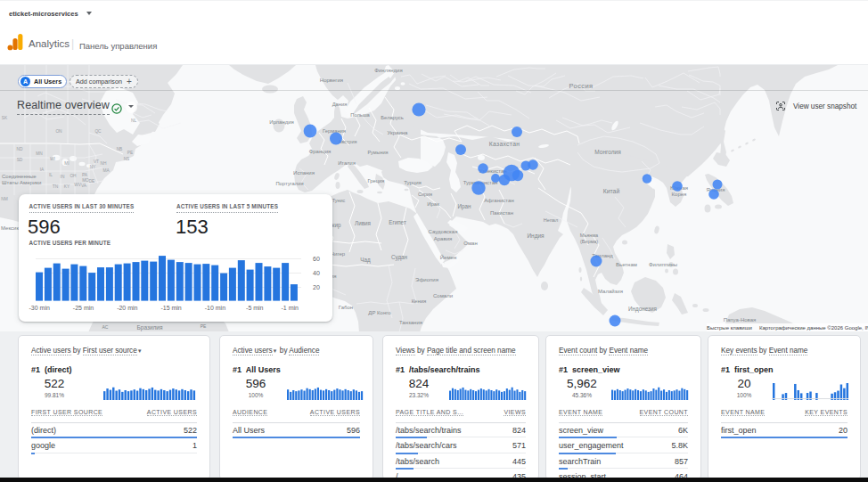  Describe the element at coordinates (93, 182) in the screenshot. I see `svg-text: DE` at that location.